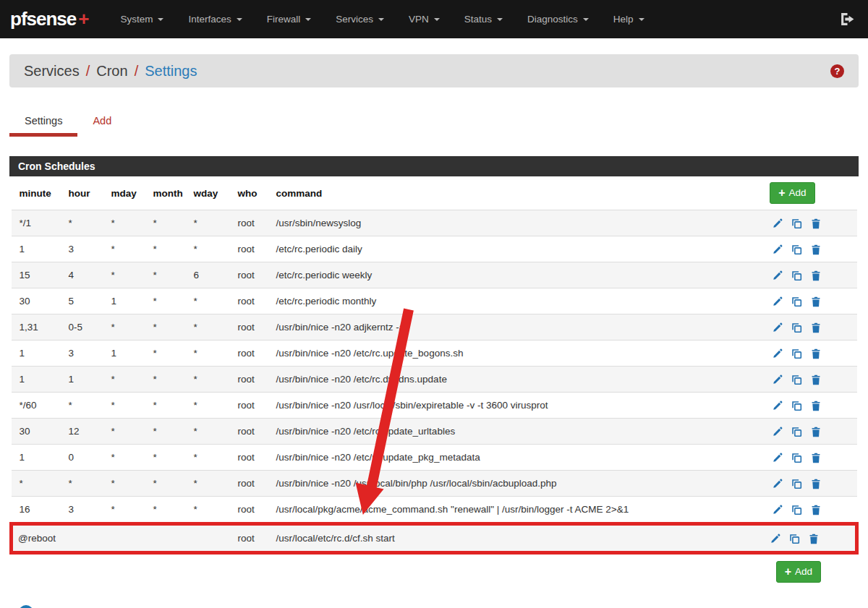 This screenshot has width=868, height=608. Describe the element at coordinates (82, 327) in the screenshot. I see `cell-hour: 0-5` at that location.